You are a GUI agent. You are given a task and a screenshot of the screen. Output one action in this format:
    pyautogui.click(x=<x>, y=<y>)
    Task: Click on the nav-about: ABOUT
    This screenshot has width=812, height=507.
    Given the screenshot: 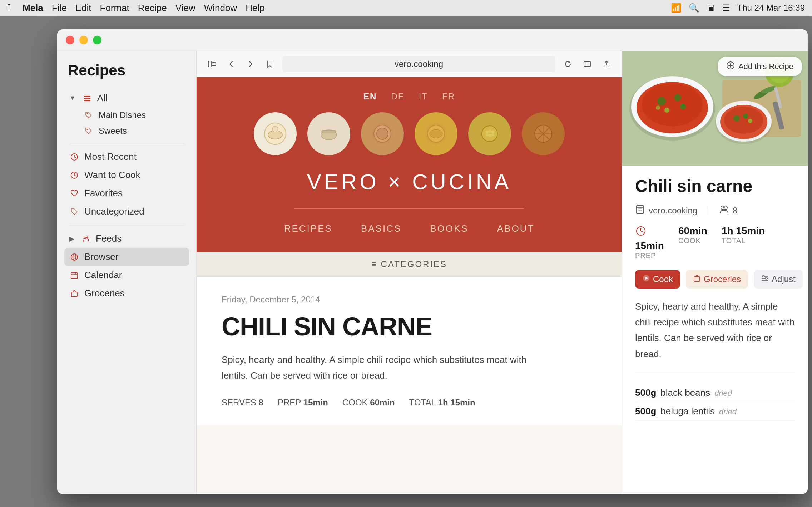 What is the action you would take?
    pyautogui.click(x=516, y=229)
    